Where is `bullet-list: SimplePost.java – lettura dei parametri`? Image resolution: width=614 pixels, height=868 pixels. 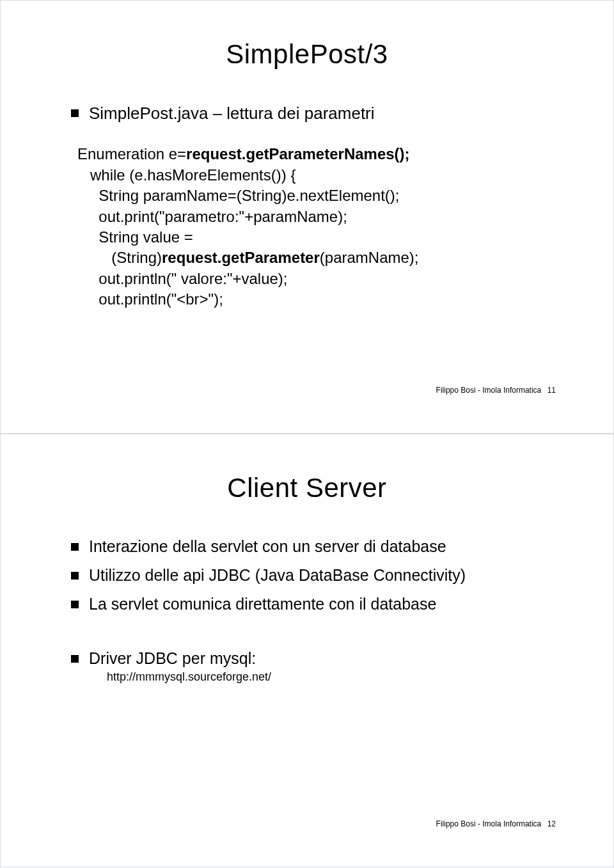
bullet-list: SimplePost.java – lettura dei parametri is located at coordinates (307, 113).